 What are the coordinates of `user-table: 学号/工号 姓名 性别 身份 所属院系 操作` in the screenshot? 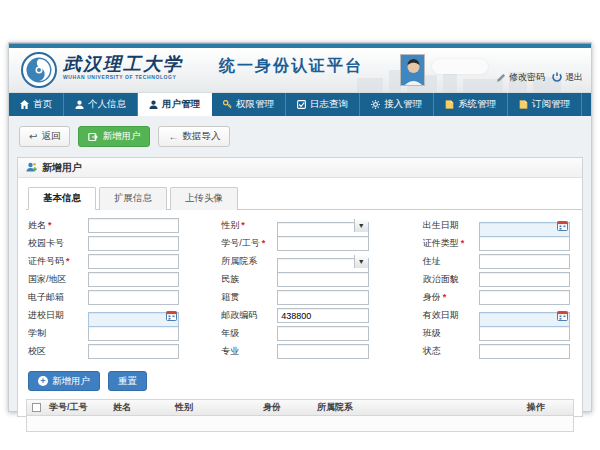 It's located at (300, 416).